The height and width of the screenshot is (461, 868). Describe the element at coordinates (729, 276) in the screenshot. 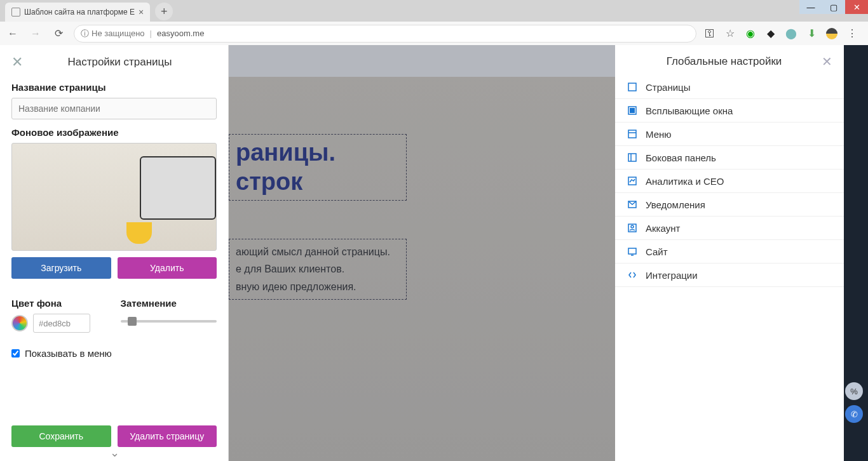

I see `menu-item-integrations: Интеграции` at that location.